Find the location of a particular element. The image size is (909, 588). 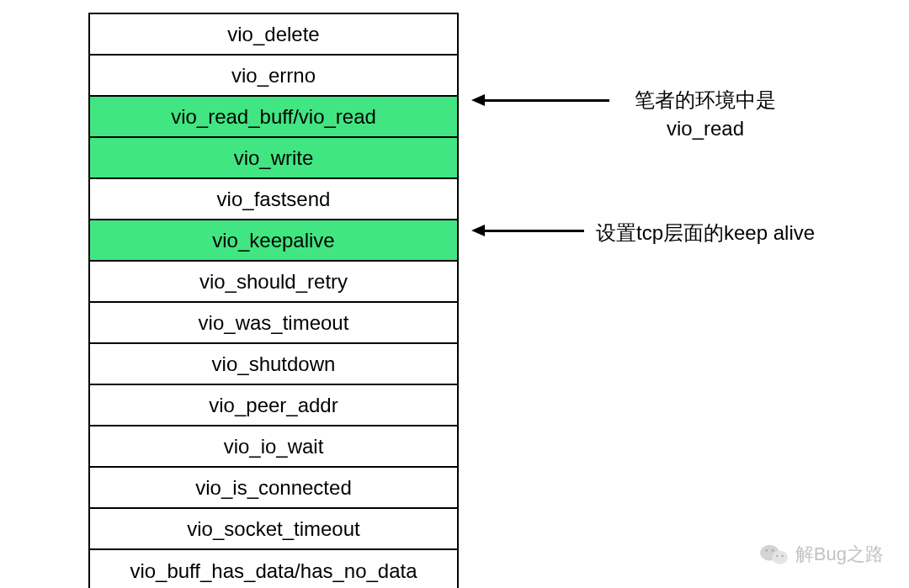

row-label: vio_peer_addr is located at coordinates (273, 405).